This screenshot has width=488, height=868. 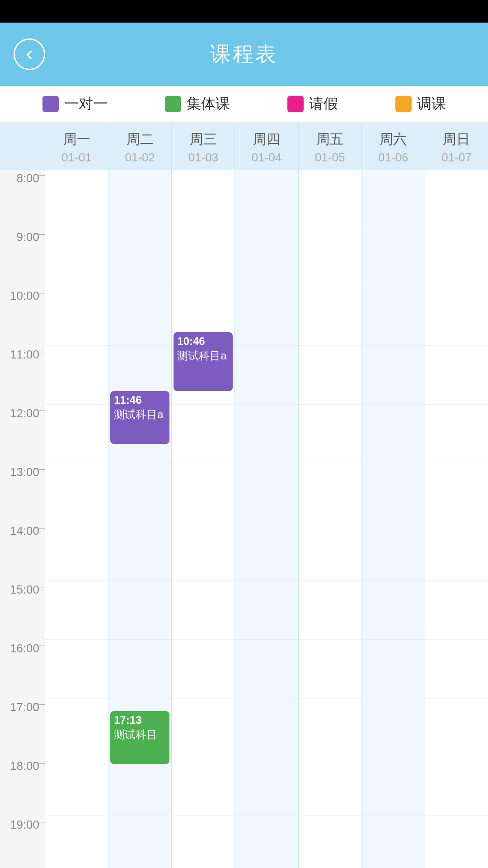 What do you see at coordinates (24, 413) in the screenshot?
I see `time-label-4: 12:00` at bounding box center [24, 413].